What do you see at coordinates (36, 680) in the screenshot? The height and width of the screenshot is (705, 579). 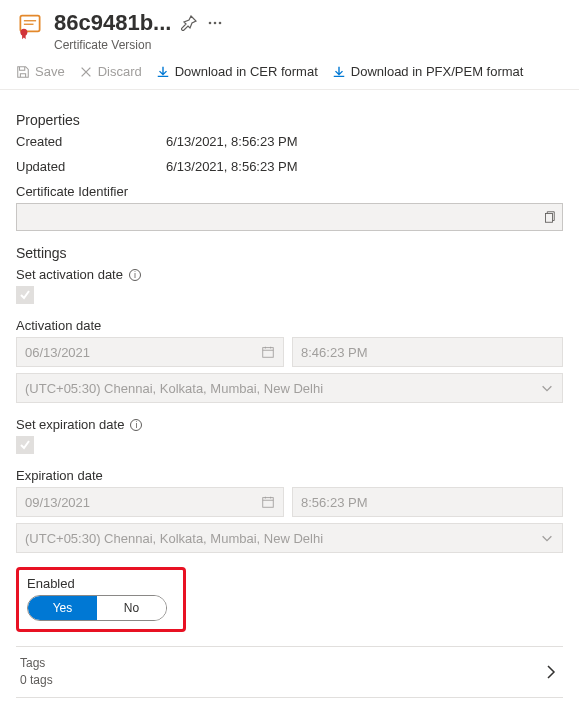 I see `tags-count: 0 tags` at bounding box center [36, 680].